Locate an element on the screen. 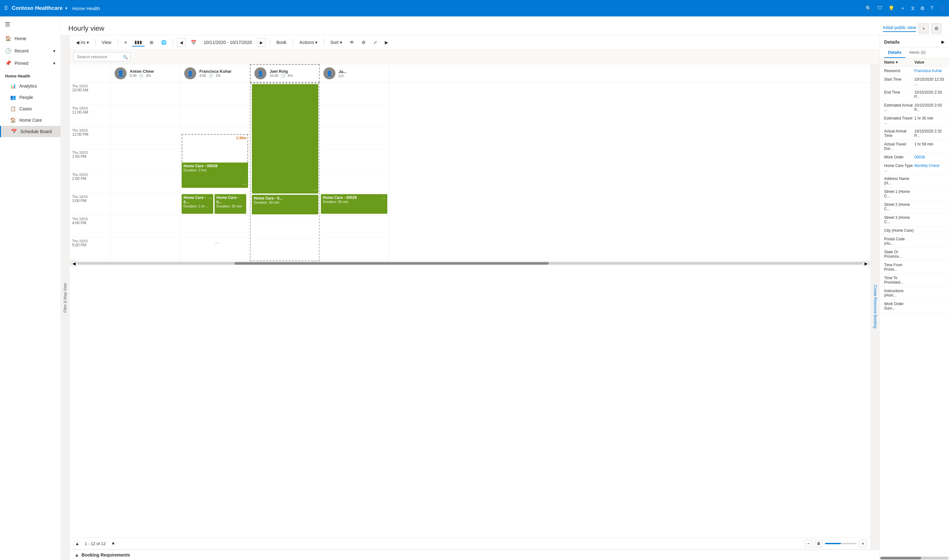 The image size is (949, 560). shield-icon: 🛡 is located at coordinates (880, 8).